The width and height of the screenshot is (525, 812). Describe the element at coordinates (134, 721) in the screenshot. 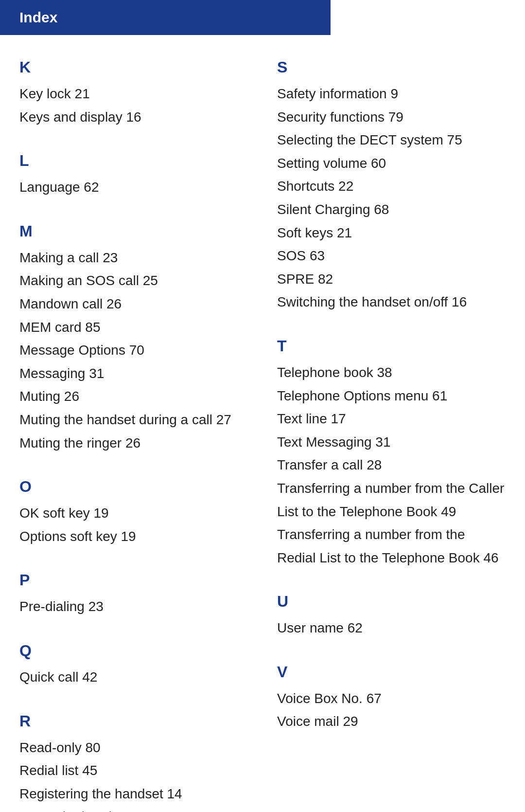

I see `section-letter: R` at that location.